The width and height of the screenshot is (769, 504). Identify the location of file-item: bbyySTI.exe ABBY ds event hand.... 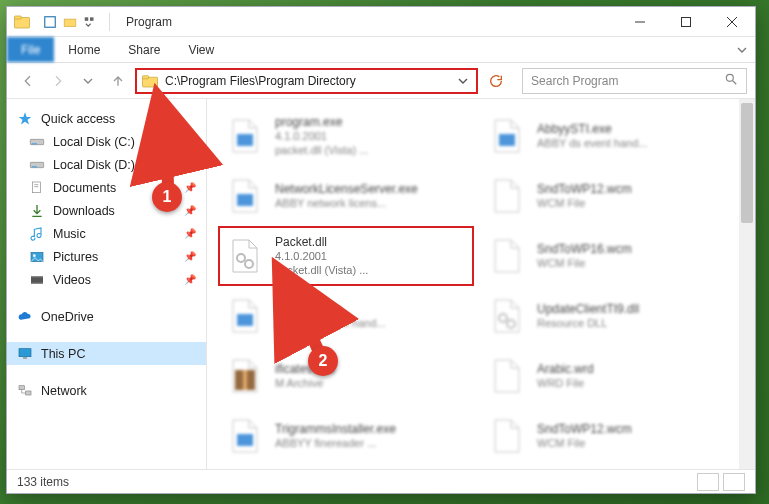
(346, 316).